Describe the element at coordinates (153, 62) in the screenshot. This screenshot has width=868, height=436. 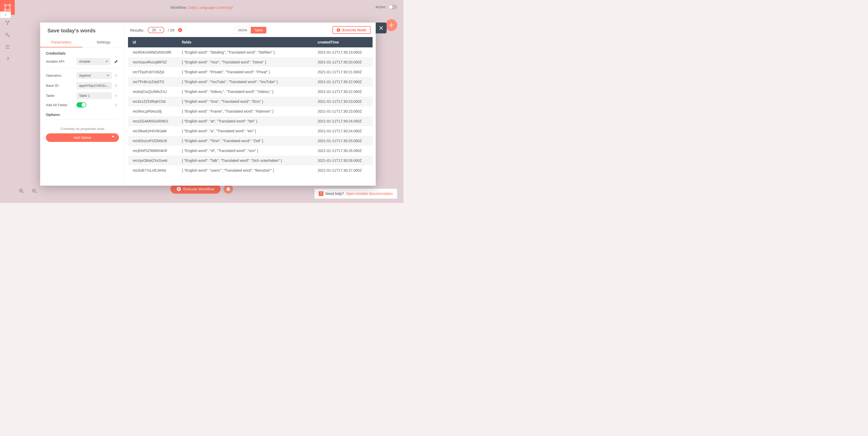
I see `cell-id: recHzau4RuUjd6F5Z` at that location.